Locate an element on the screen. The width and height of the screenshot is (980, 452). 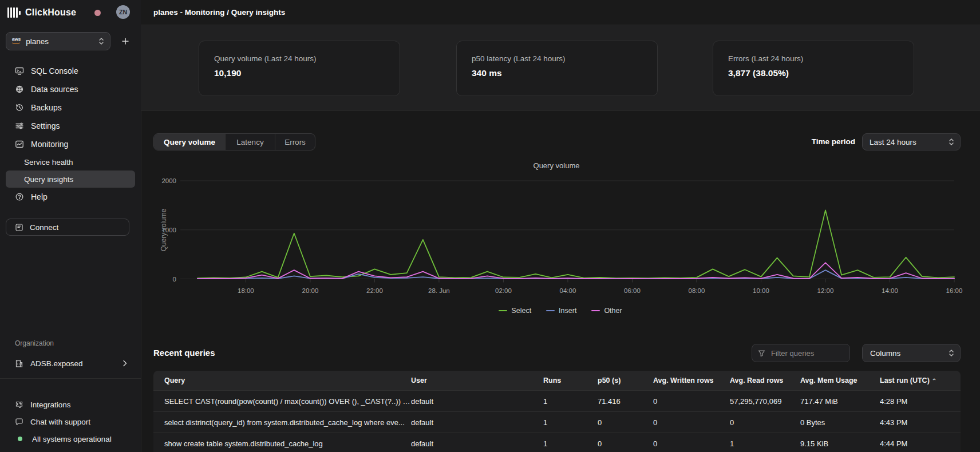
stat-value: 3,877 (38.05%) is located at coordinates (821, 73).